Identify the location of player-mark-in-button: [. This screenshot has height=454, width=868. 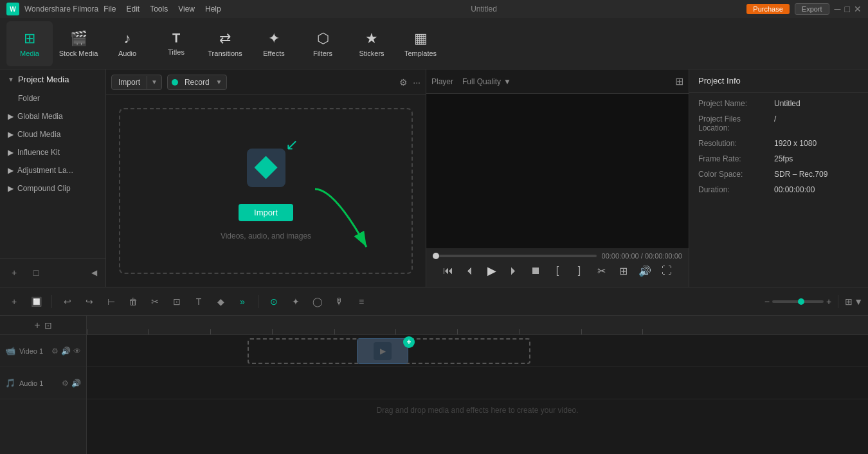
(557, 271).